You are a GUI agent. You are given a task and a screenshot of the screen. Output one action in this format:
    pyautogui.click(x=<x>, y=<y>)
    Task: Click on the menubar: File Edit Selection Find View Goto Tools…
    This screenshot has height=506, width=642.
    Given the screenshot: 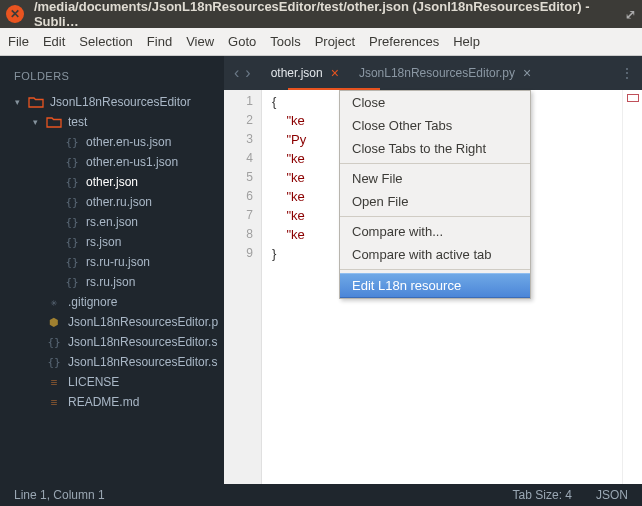 What is the action you would take?
    pyautogui.click(x=321, y=42)
    